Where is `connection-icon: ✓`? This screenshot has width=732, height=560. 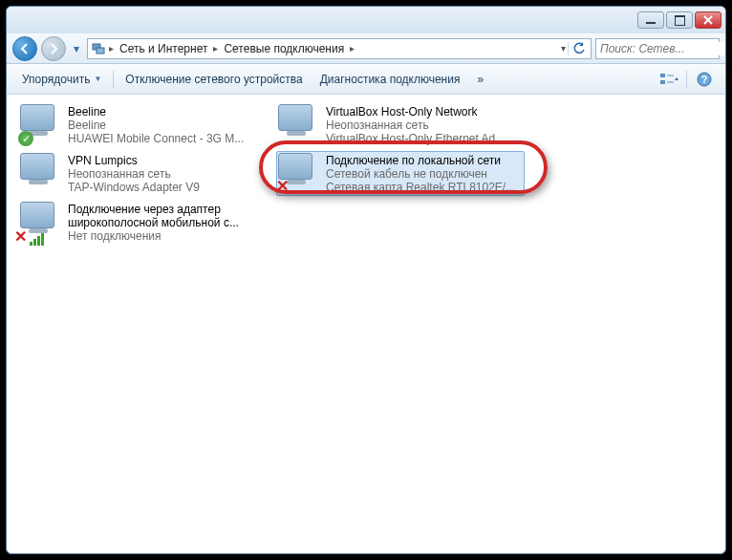
connection-icon: ✓ is located at coordinates (40, 124).